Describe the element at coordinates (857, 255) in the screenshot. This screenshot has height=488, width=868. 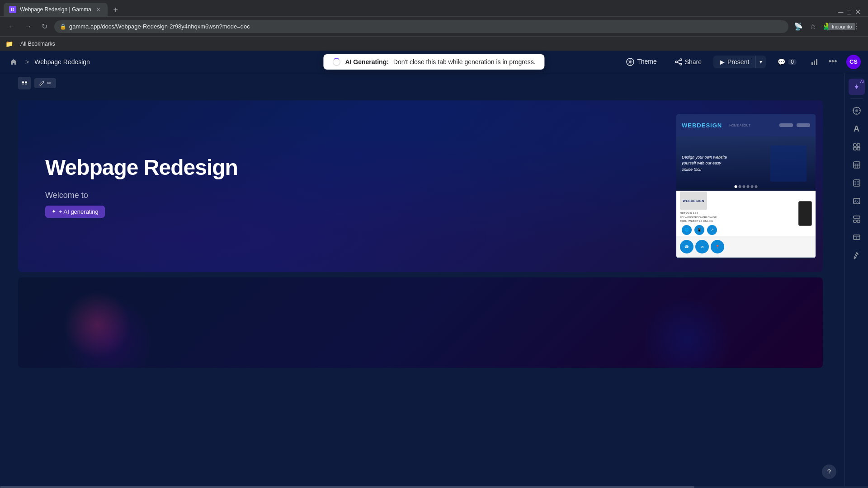
I see `sidebar-draw-button` at that location.